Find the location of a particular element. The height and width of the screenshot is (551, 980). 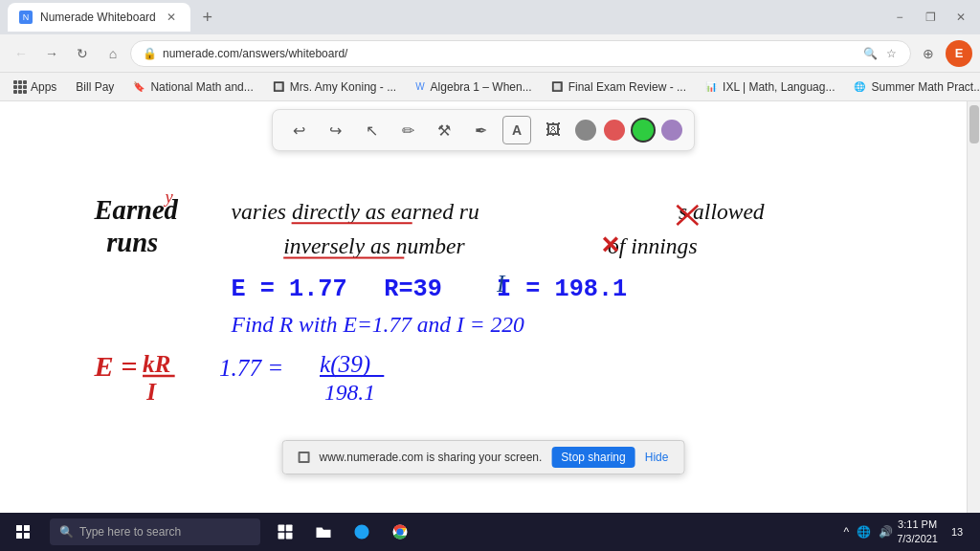

taskbar: 🔍 Type here to search ^ 🌐 🔊 is located at coordinates (490, 532).